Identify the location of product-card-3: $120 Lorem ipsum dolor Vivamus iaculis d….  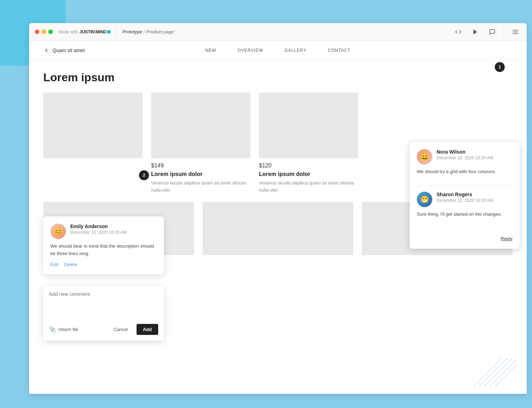
(309, 143).